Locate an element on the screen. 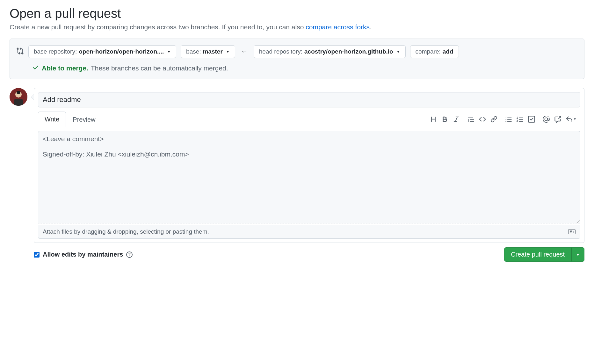 The image size is (594, 364). subtitle-text: Create a new pull request by comparing c… is located at coordinates (157, 27).